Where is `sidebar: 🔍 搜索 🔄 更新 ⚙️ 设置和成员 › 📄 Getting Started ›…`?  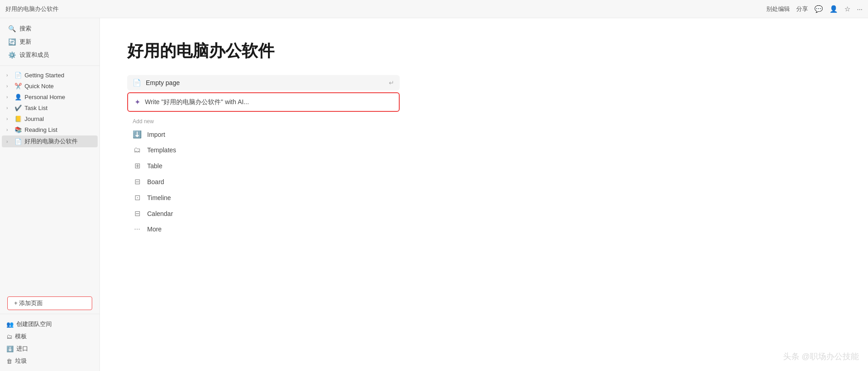 sidebar: 🔍 搜索 🔄 更新 ⚙️ 设置和成员 › 📄 Getting Started ›… is located at coordinates (50, 195).